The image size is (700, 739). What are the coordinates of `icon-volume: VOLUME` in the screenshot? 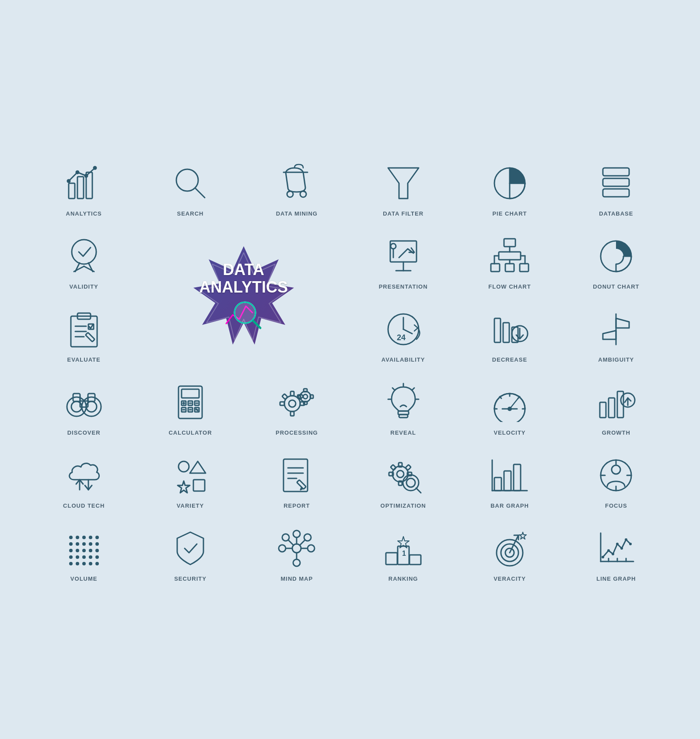 It's located at (84, 552).